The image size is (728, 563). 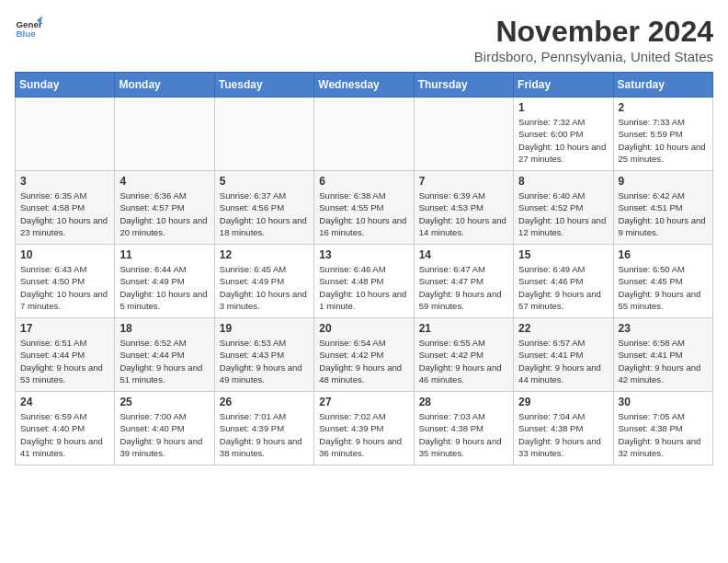 What do you see at coordinates (265, 213) in the screenshot?
I see `day-info: Sunrise: 6:37 AM Sunset: 4:56 PM Dayligh…` at bounding box center [265, 213].